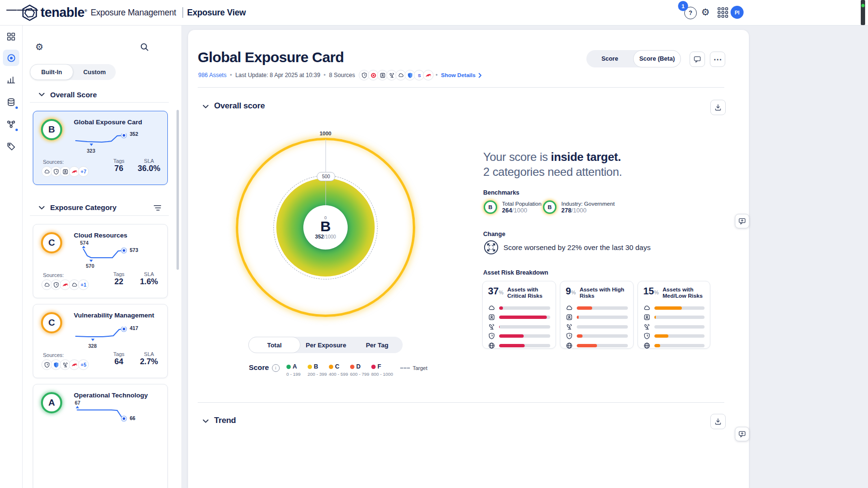 The image size is (868, 488). Describe the element at coordinates (212, 75) in the screenshot. I see `assets-link: 986 Assets` at that location.